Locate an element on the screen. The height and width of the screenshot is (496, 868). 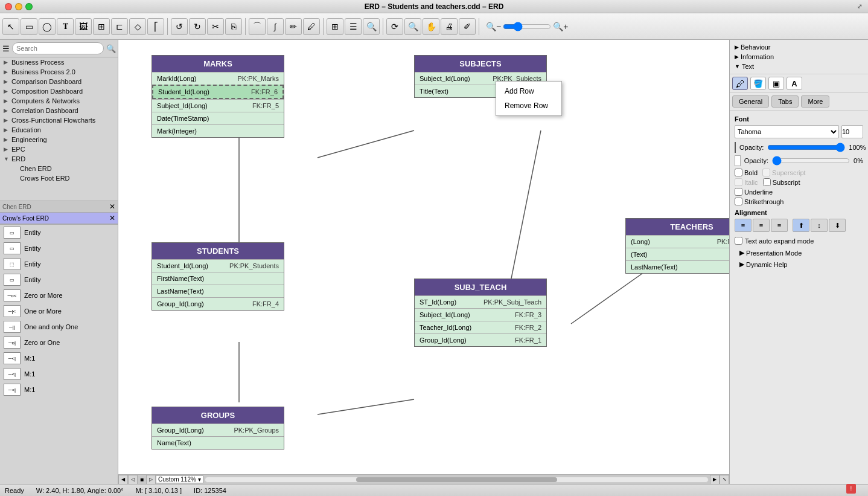
marks-table: MARKS MarkId(Long) PK:PK_Marks Student_I… is located at coordinates (218, 97).